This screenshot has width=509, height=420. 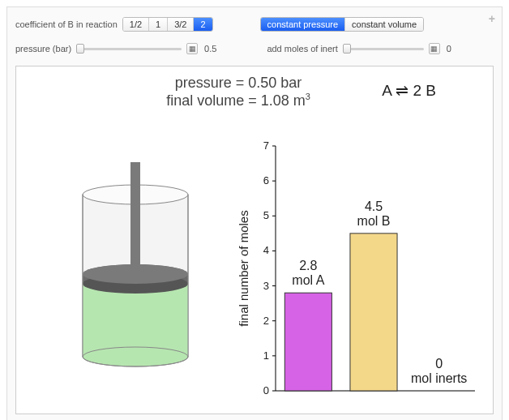 I want to click on svg-text: mol inerts, so click(x=439, y=378).